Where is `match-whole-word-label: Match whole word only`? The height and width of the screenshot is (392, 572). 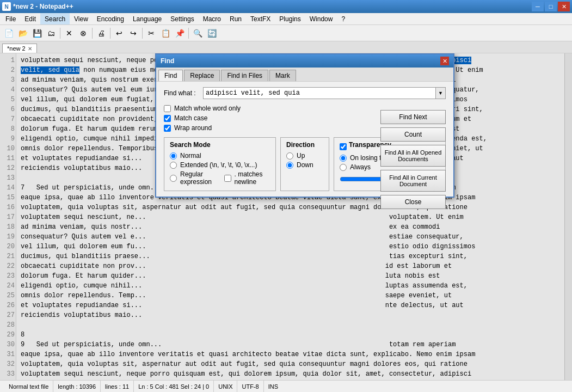
match-whole-word-label: Match whole word only is located at coordinates (207, 108).